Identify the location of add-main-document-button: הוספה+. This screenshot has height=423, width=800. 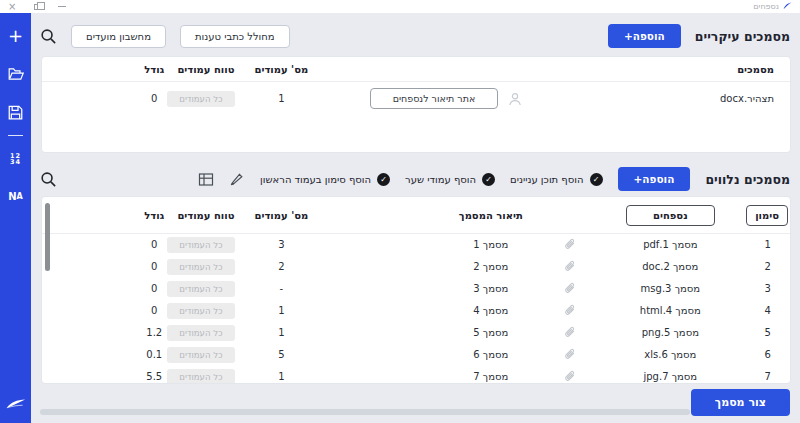
(644, 36).